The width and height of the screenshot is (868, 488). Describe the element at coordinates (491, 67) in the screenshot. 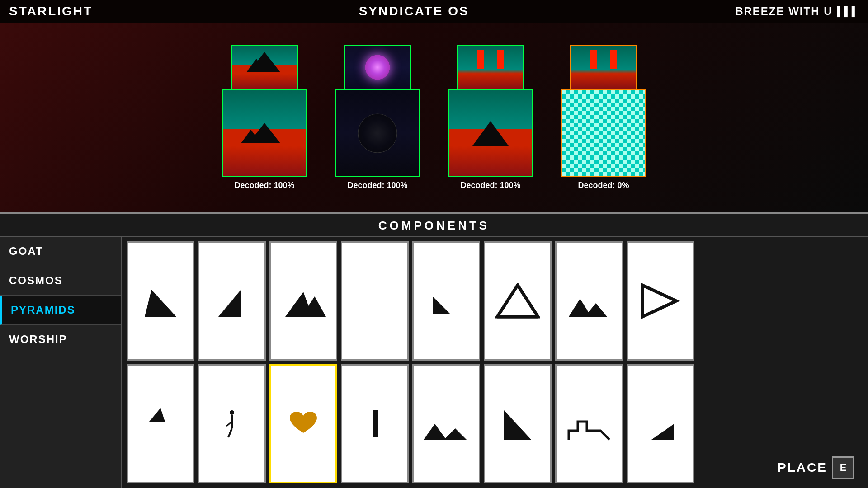

I see `card-art-3-small` at that location.